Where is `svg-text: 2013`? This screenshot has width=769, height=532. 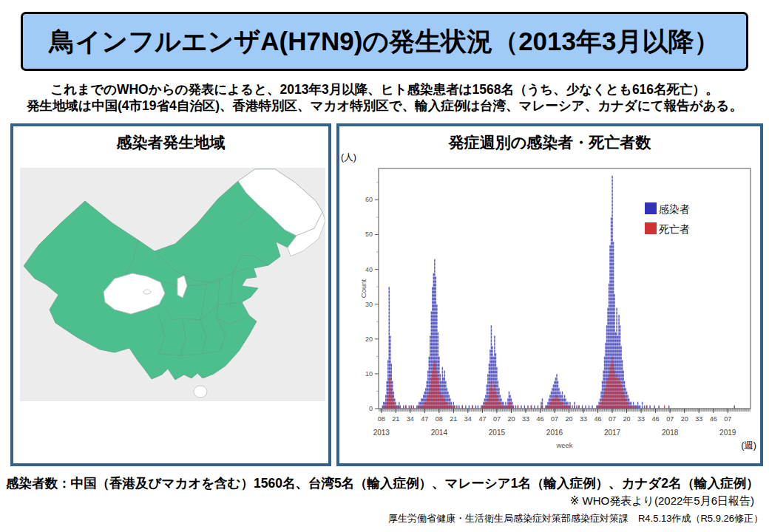 svg-text: 2013 is located at coordinates (382, 433).